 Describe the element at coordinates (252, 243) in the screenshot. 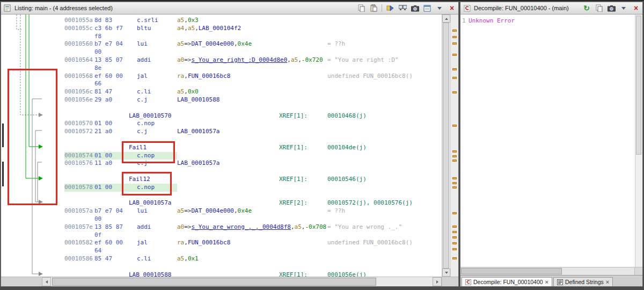

I see `field-operands: ra,FUN_00016bc8` at that location.